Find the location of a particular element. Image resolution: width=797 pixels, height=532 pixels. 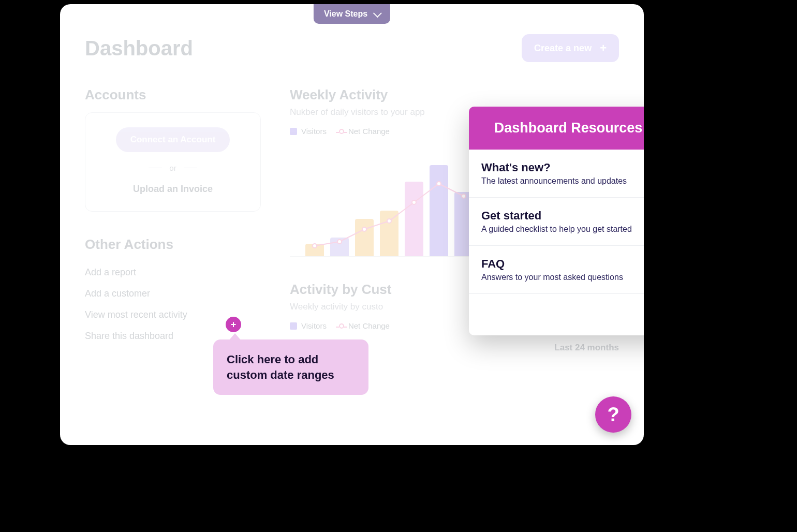

page-title: Dashboard is located at coordinates (139, 49).